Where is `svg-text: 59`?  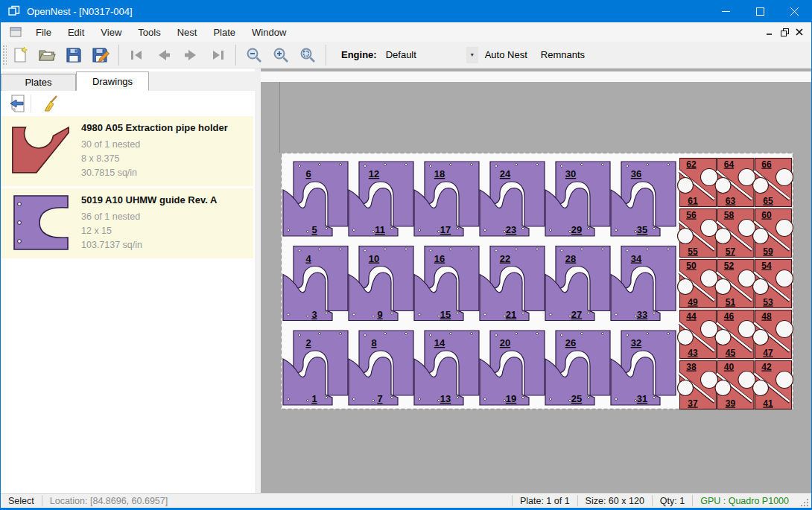
svg-text: 59 is located at coordinates (768, 252).